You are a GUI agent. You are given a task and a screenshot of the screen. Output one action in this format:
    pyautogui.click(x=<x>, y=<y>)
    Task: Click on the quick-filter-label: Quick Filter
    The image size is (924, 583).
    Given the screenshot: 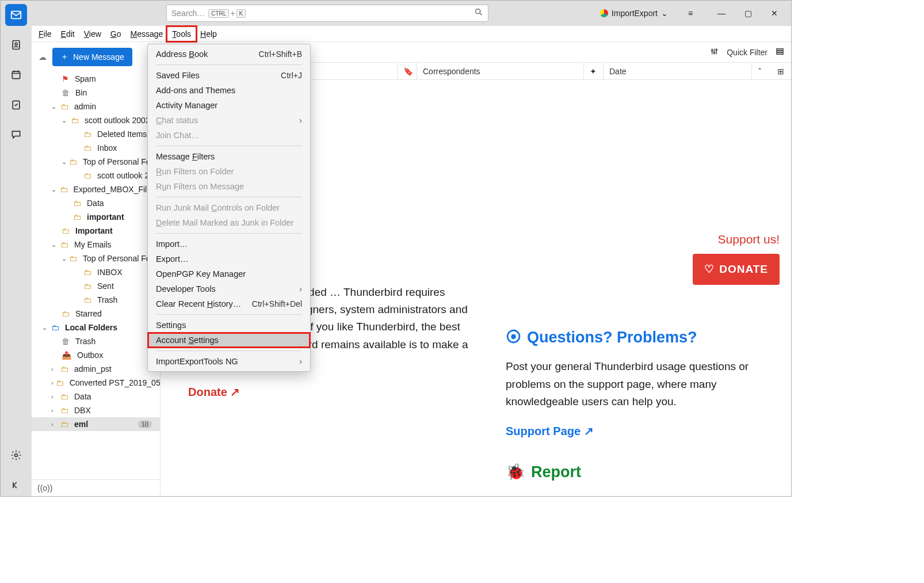 What is the action you would take?
    pyautogui.click(x=747, y=52)
    